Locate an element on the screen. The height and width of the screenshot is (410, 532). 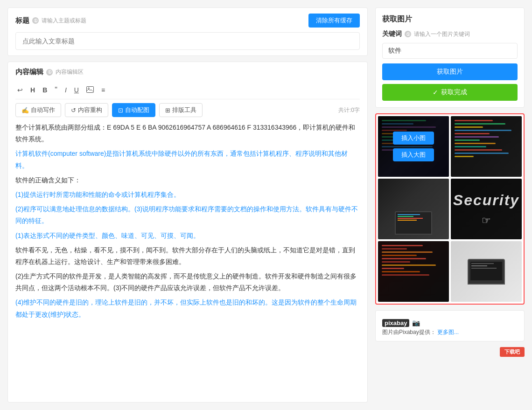
watermark-section: 下载吧 is located at coordinates (450, 352).